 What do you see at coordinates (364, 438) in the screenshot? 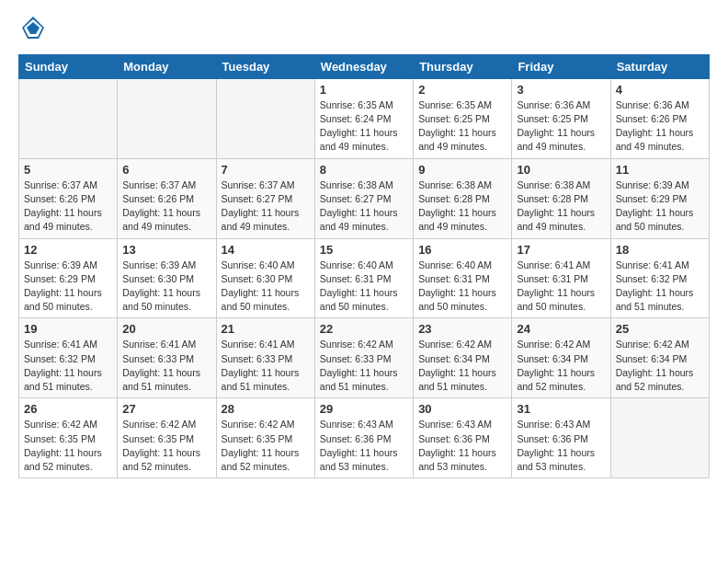
I see `week-row-4: 26Sunrise: 6:42 AMSunset: 6:35 PMDayligh…` at bounding box center [364, 438].